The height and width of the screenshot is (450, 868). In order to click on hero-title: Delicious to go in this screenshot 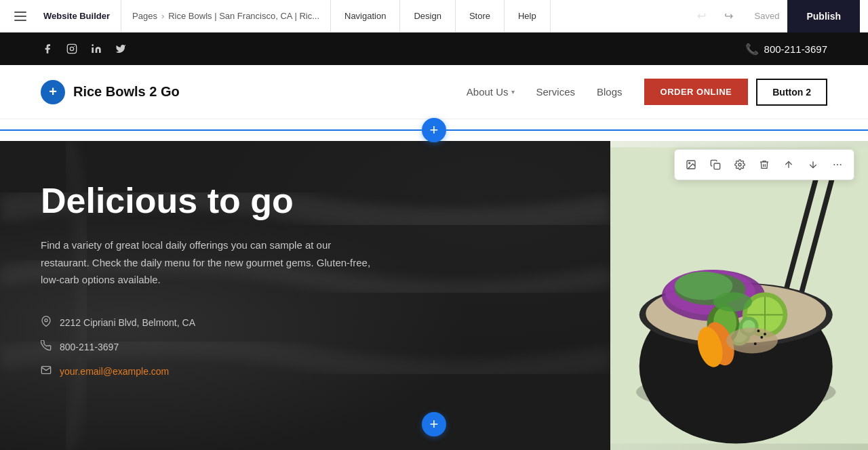, I will do `click(305, 201)`.